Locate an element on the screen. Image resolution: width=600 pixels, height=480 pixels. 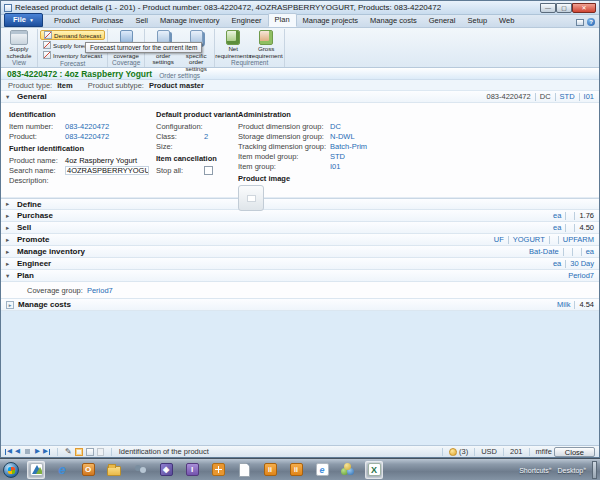
storage-dimension-group-value: N-DWL is located at coordinates (342, 136).